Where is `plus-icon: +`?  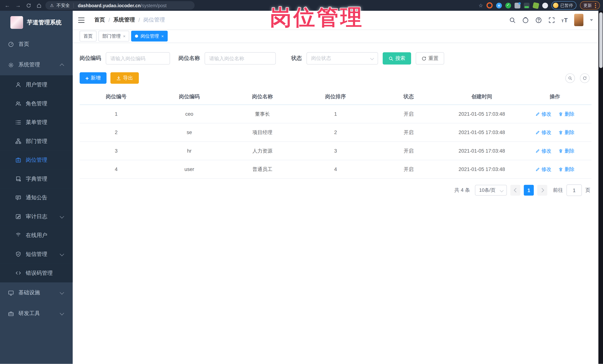
plus-icon: + is located at coordinates (87, 78).